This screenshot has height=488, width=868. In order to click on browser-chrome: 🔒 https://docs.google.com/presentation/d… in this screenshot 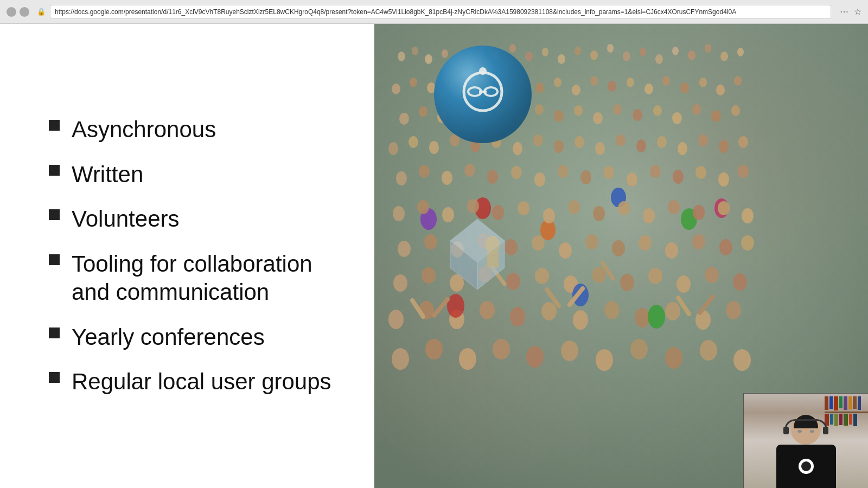, I will do `click(434, 12)`.